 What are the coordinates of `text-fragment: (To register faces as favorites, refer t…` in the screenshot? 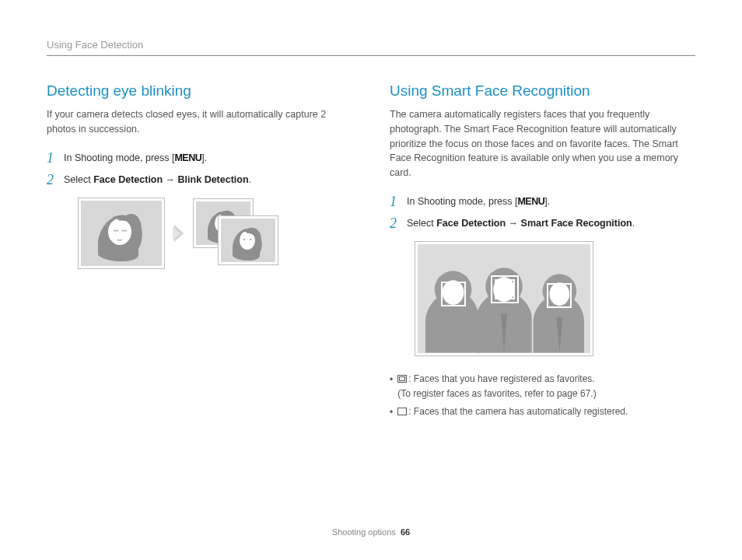 It's located at (496, 394).